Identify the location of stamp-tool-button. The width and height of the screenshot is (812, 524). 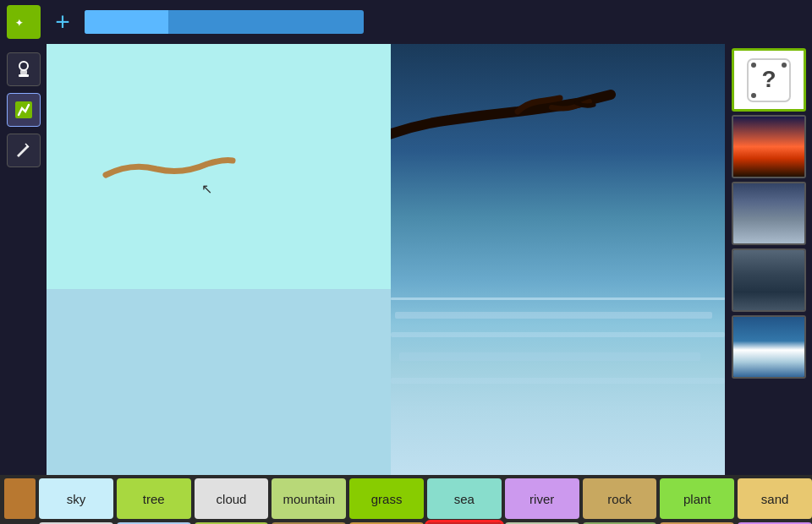
(24, 69).